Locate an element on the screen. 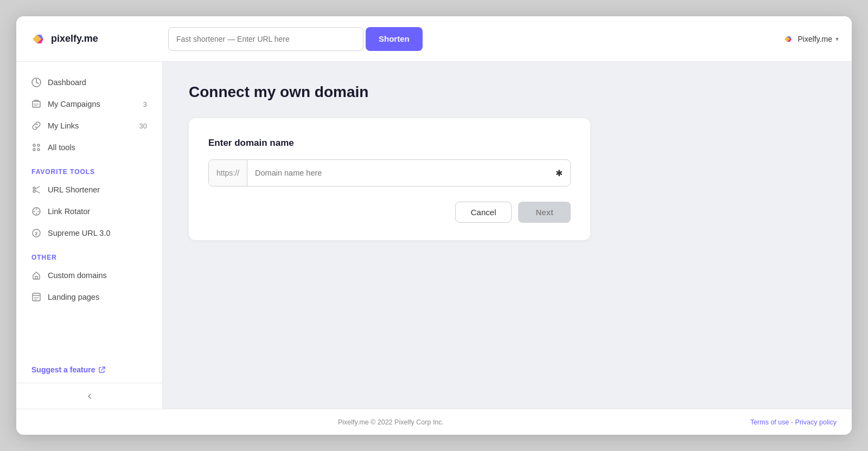 This screenshot has width=868, height=451. domain-card-title: Enter domain name is located at coordinates (390, 143).